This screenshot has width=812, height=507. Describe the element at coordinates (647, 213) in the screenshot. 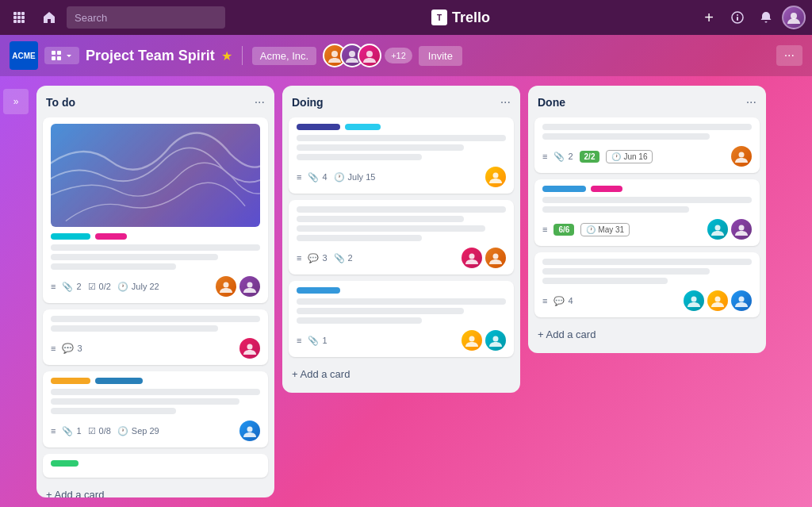

I see `card-done-2: ≡ 6/6 🕐 May 31` at that location.